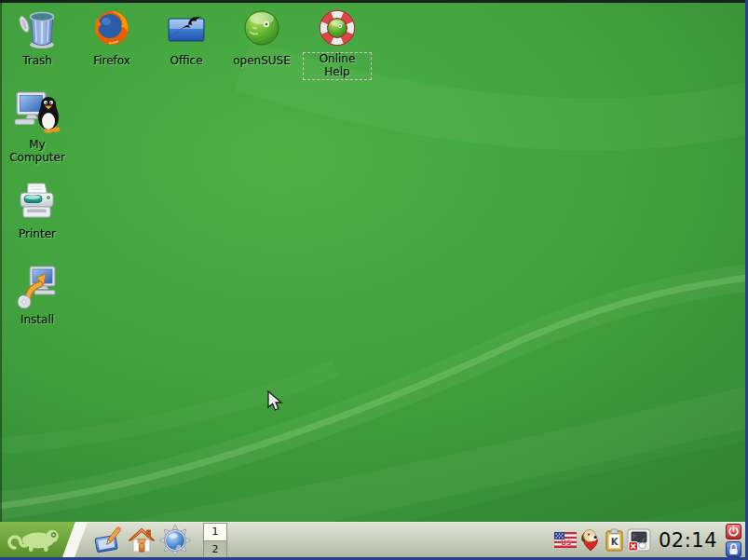 The height and width of the screenshot is (560, 748). I want to click on icon-label: Office, so click(186, 61).